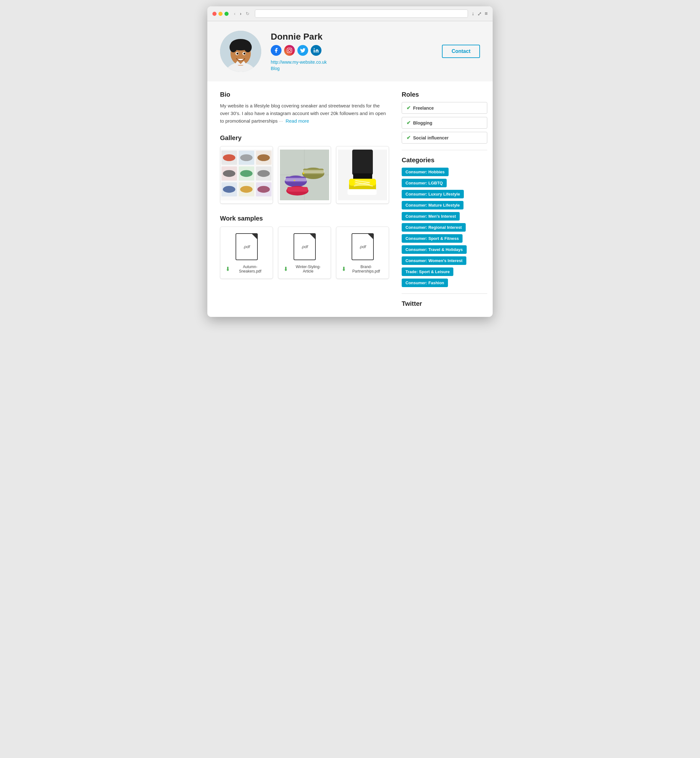 The height and width of the screenshot is (758, 700). What do you see at coordinates (363, 247) in the screenshot?
I see `pdf-icon-3: .pdf` at bounding box center [363, 247].